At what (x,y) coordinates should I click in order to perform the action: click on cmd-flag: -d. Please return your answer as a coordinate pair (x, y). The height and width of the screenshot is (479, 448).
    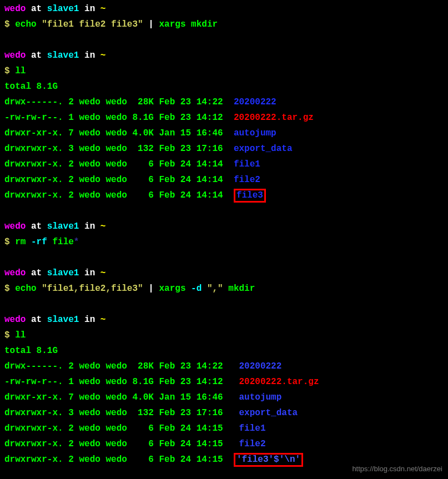
    Looking at the image, I should click on (199, 289).